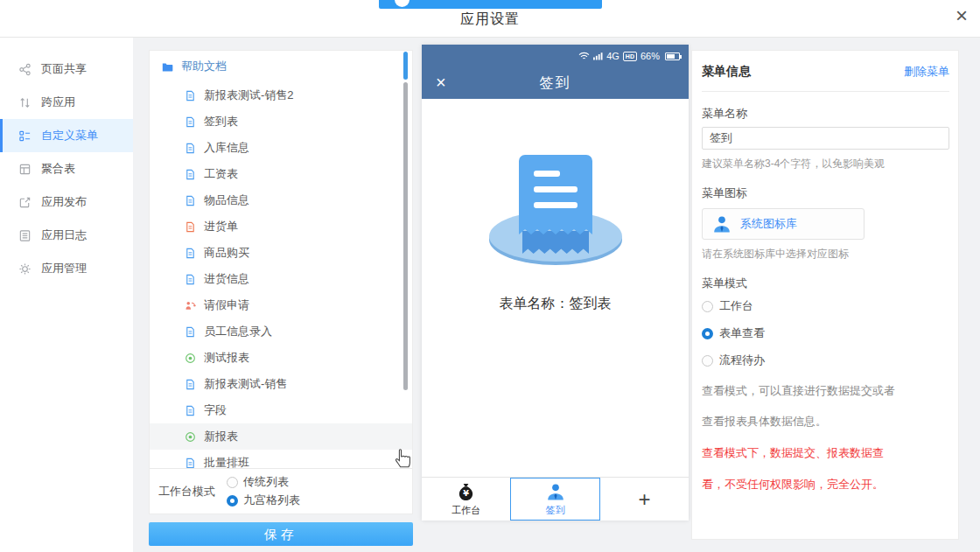 Image resolution: width=980 pixels, height=552 pixels. I want to click on radio-flow-todo-mode: 流程待办, so click(826, 360).